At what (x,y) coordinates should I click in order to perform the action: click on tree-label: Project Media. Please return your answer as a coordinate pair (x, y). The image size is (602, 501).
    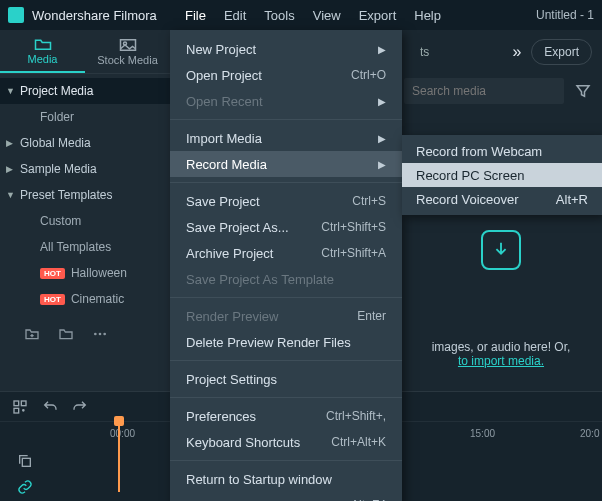
    Looking at the image, I should click on (56, 91).